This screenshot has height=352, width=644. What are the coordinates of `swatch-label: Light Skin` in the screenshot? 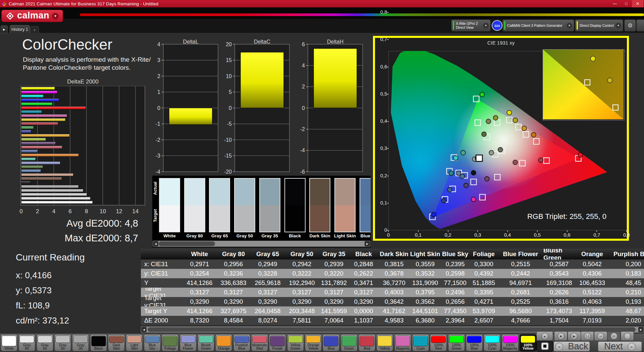 It's located at (345, 236).